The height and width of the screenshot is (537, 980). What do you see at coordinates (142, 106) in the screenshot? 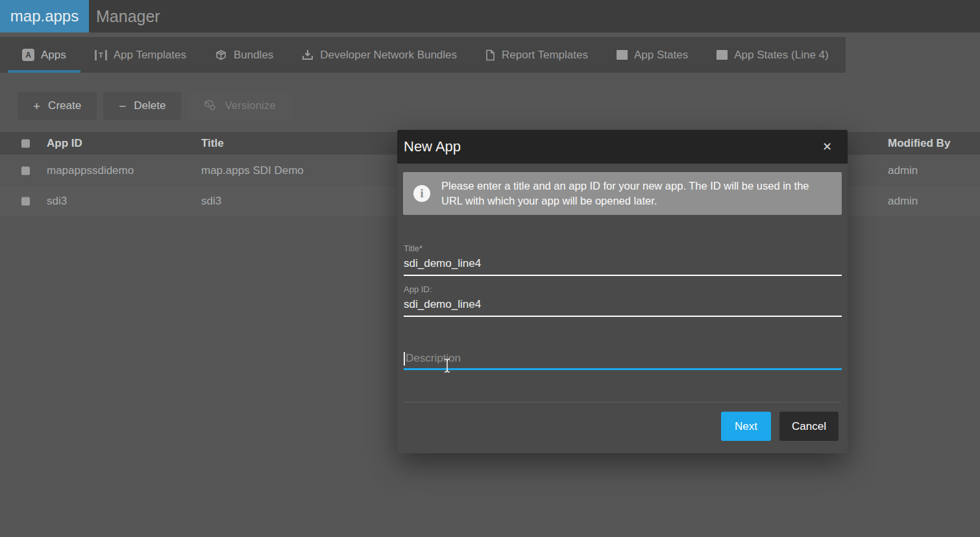
I see `delete-button: − Delete` at bounding box center [142, 106].